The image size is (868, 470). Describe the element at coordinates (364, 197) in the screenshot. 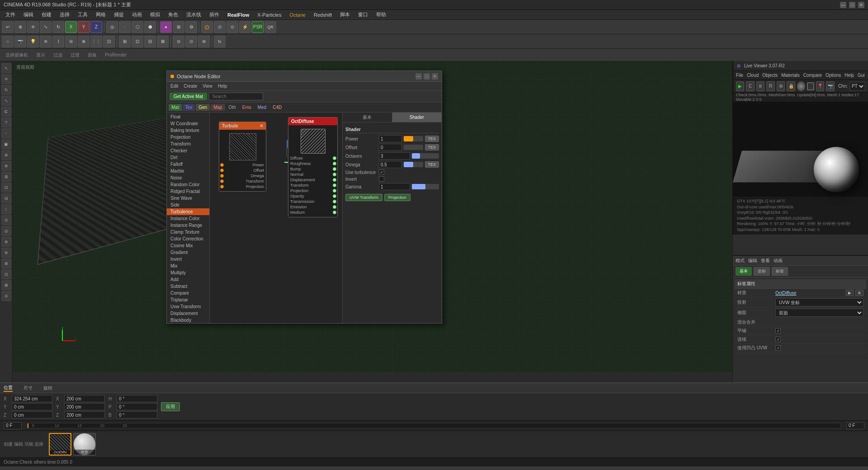

I see `prop-uvw-btn: UVW Transform` at that location.